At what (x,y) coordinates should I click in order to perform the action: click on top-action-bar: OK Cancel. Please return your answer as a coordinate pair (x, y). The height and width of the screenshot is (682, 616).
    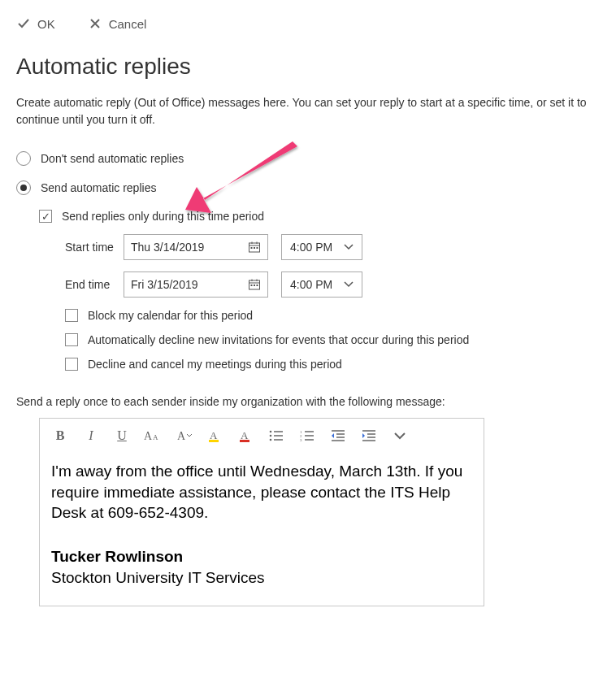
    Looking at the image, I should click on (308, 24).